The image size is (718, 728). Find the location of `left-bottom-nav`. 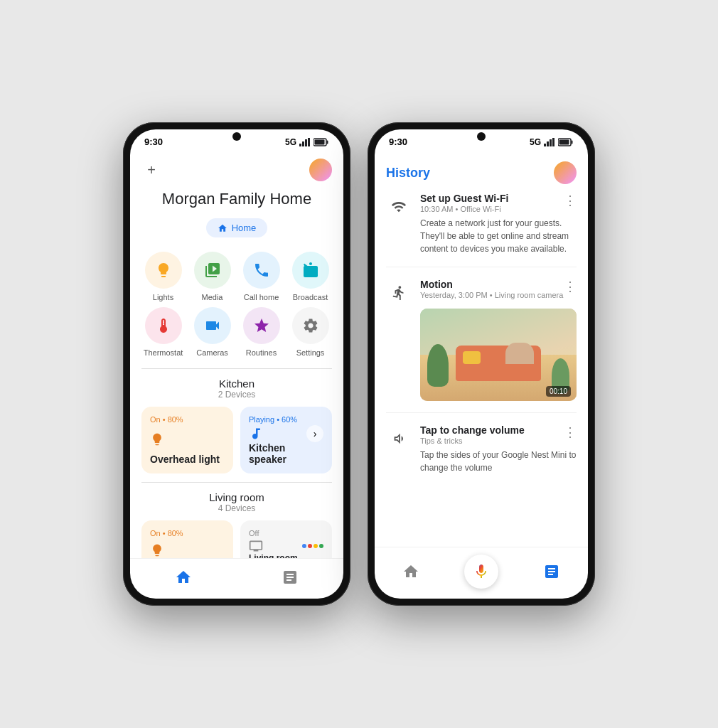

left-bottom-nav is located at coordinates (237, 579).